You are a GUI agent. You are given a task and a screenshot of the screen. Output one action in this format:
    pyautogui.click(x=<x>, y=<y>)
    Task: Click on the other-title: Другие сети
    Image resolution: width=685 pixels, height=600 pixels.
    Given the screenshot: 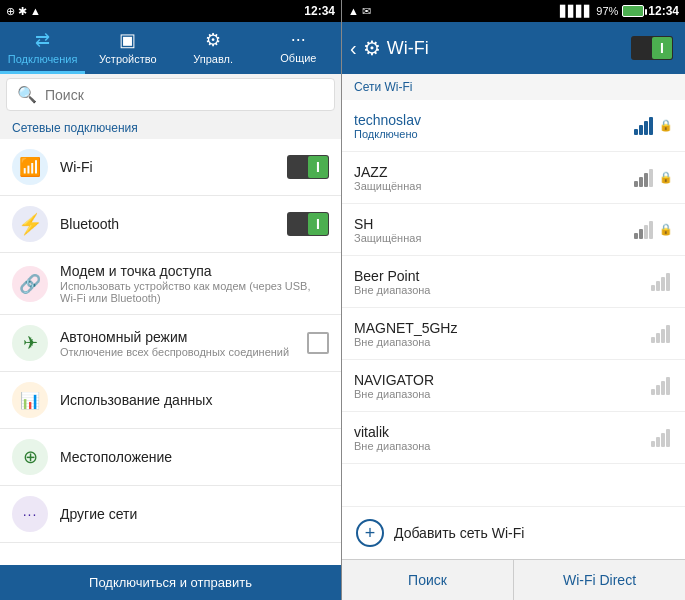 What is the action you would take?
    pyautogui.click(x=194, y=514)
    